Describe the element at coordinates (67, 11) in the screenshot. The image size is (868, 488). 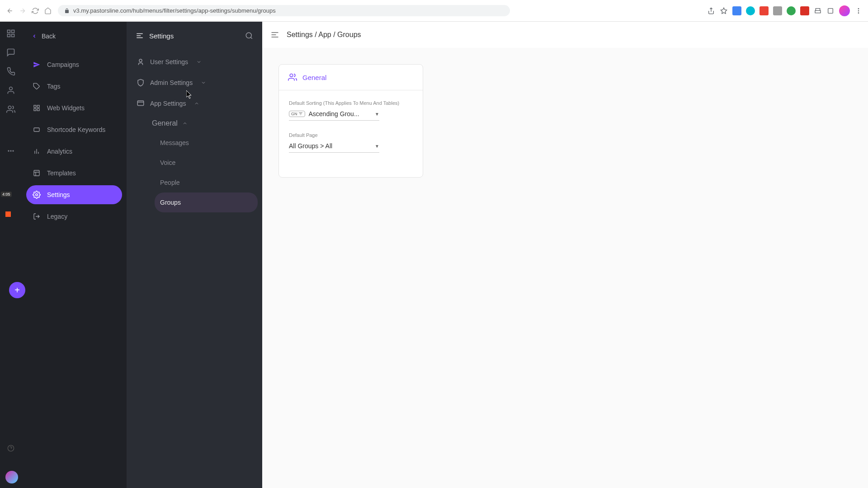
I see `lock-icon` at that location.